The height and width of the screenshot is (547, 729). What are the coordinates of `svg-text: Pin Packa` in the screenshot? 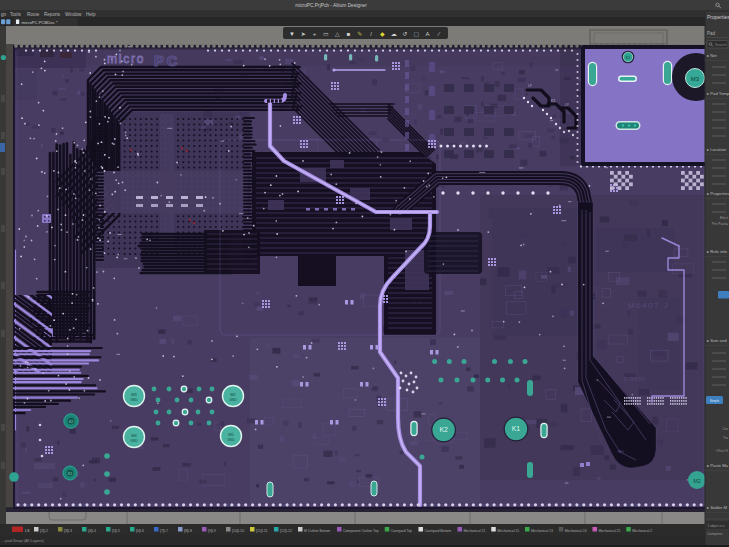 It's located at (720, 224).